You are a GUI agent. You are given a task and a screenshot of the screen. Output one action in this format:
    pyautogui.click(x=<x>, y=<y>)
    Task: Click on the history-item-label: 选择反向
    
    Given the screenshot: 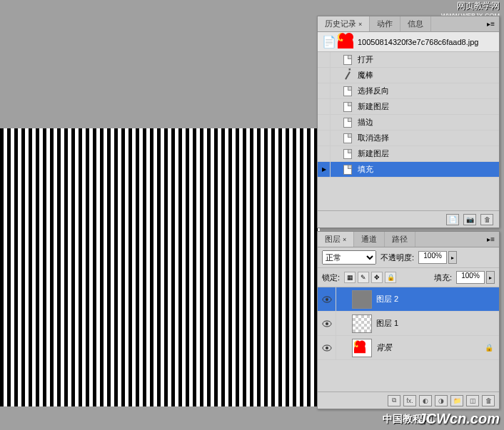 What is the action you would take?
    pyautogui.click(x=371, y=91)
    